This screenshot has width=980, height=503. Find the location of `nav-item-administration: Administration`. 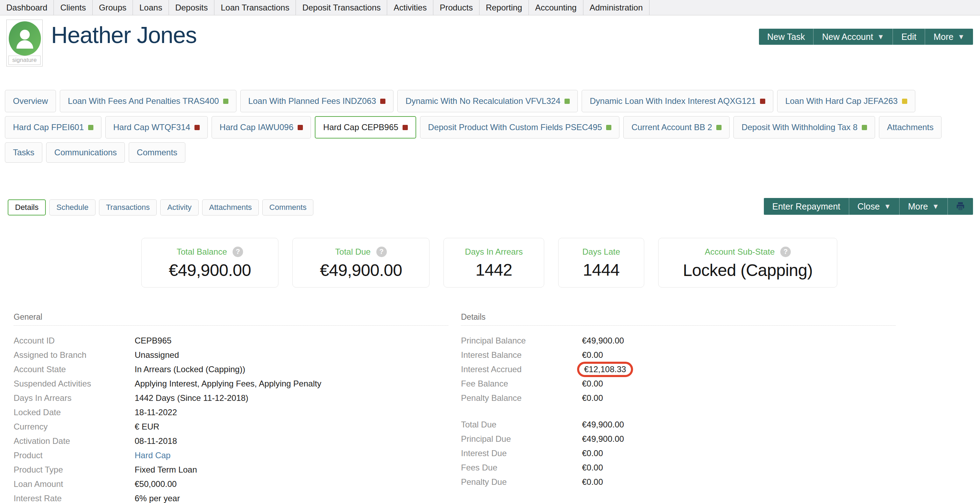

nav-item-administration: Administration is located at coordinates (616, 8).